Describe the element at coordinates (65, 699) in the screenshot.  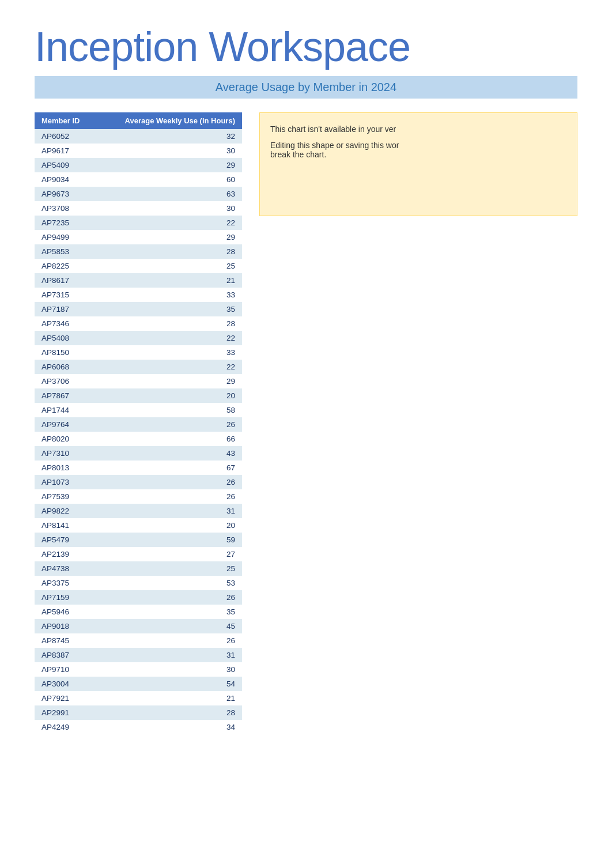
I see `cell-member-id: AP7921` at that location.